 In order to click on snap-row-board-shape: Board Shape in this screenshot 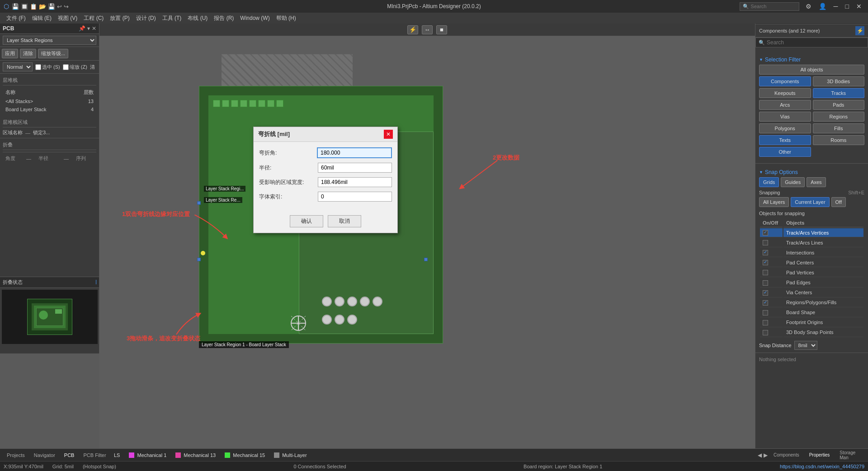, I will do `click(812, 313)`.